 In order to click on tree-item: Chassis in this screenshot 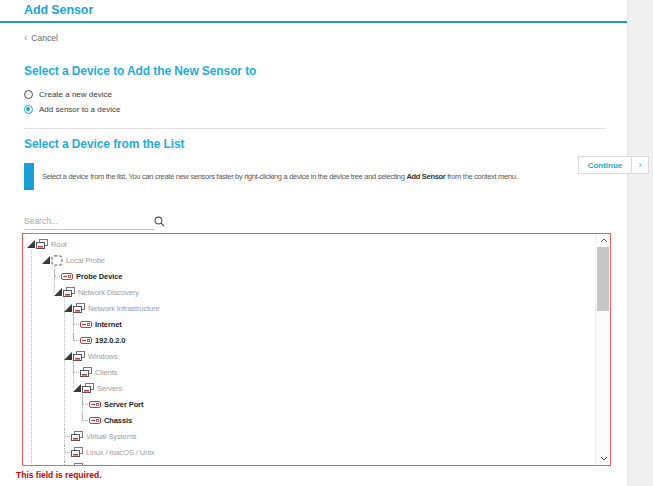, I will do `click(309, 420)`.